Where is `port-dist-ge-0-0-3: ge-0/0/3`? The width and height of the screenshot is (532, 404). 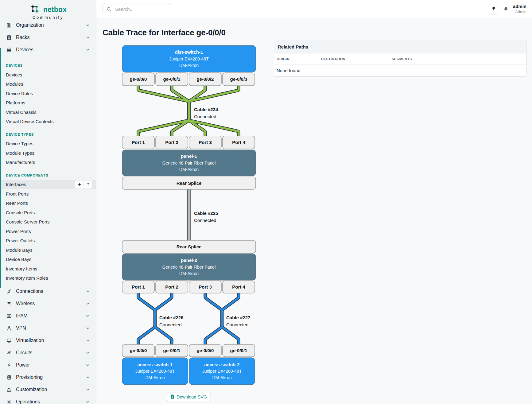
port-dist-ge-0-0-3: ge-0/0/3 is located at coordinates (239, 79).